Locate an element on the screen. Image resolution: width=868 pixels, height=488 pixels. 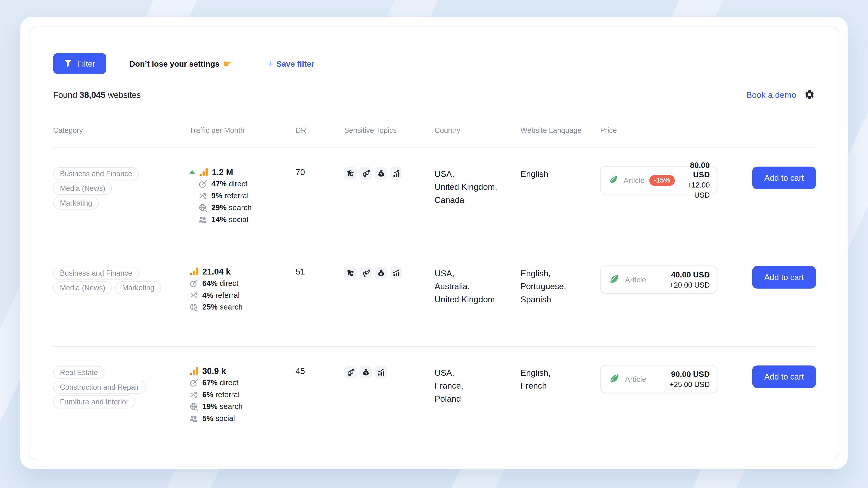
settings-hint-text: Don’t lose your settings is located at coordinates (175, 63).